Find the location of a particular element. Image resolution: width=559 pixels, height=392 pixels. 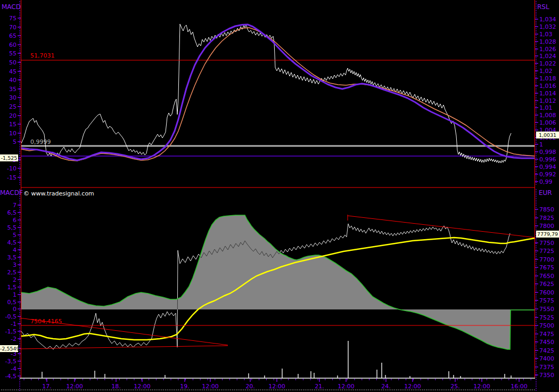

eur-axis-label: 7400 is located at coordinates (547, 359).